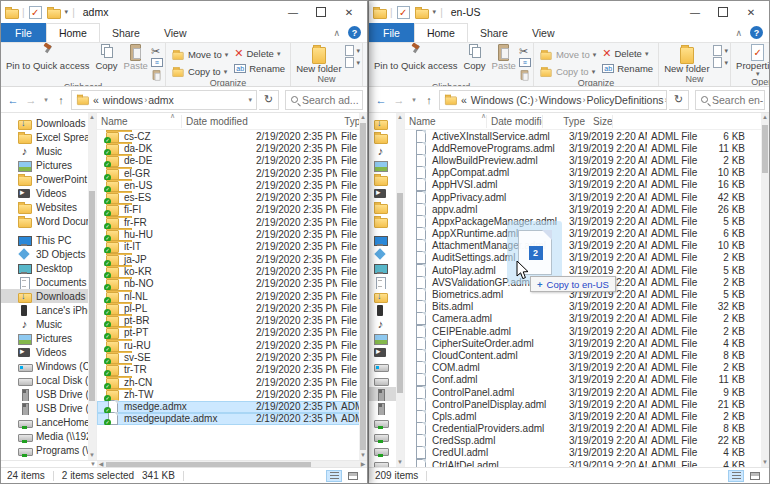  Describe the element at coordinates (232, 210) in the screenshot. I see `file-row: ✓ fi-FI 2/19/2020 2:35 PM File folder` at that location.